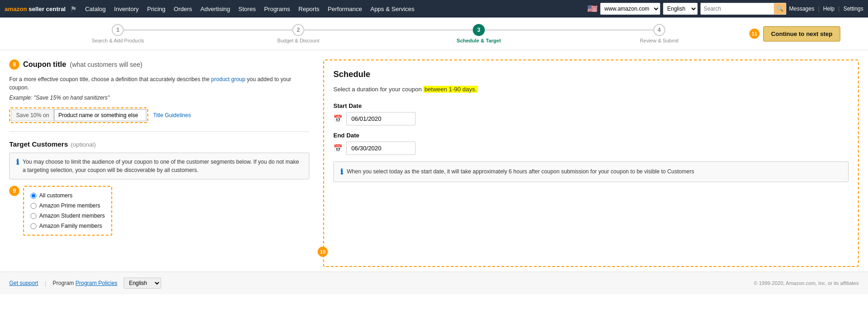  Describe the element at coordinates (71, 226) in the screenshot. I see `radio-family-label: Amazon Family members` at that location.